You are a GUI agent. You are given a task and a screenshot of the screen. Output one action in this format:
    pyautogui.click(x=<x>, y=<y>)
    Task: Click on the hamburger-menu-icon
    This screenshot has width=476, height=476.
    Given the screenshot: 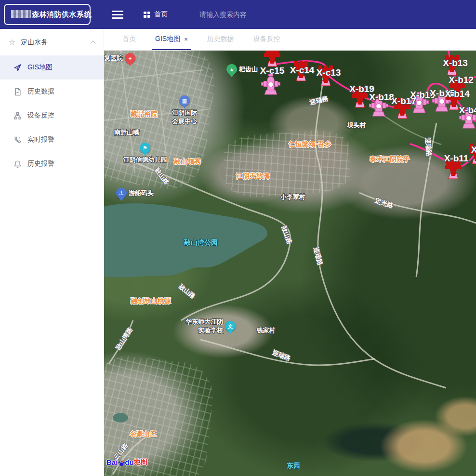 What is the action you would take?
    pyautogui.click(x=118, y=14)
    